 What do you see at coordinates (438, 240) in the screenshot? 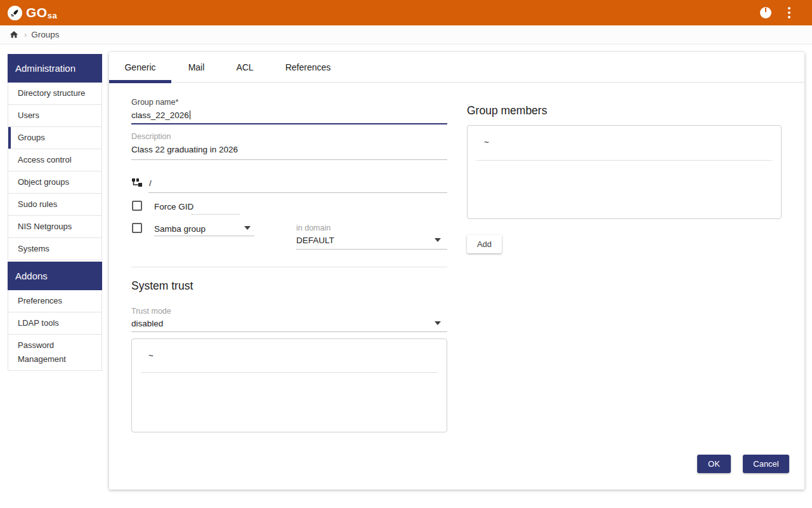
I see `in-domain-dropdown-arrow-icon` at bounding box center [438, 240].